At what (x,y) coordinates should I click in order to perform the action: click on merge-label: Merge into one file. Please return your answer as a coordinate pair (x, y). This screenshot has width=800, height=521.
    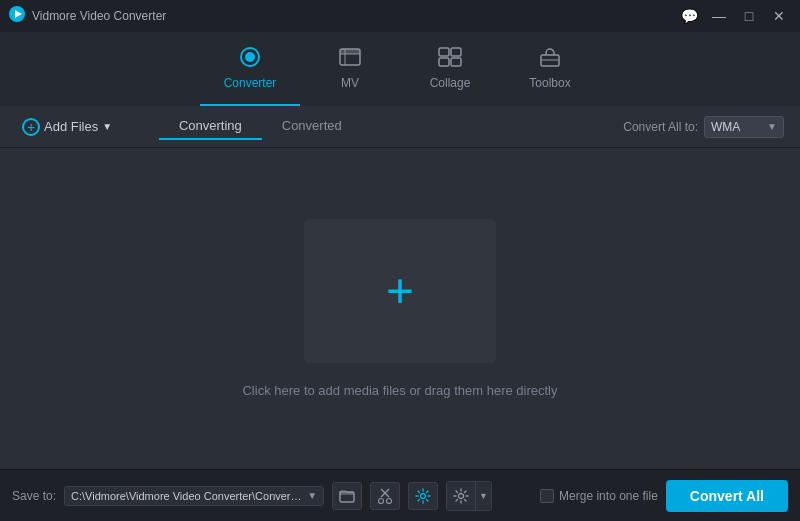
    Looking at the image, I should click on (608, 496).